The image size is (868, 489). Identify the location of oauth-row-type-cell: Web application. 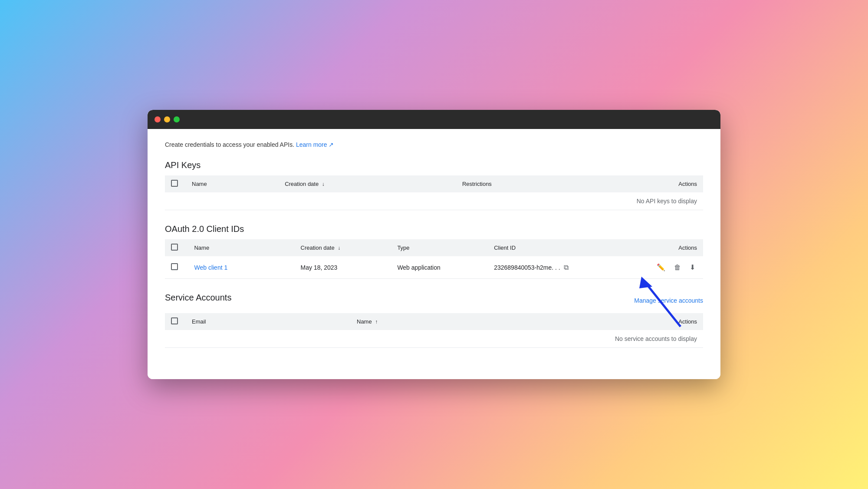
(439, 268).